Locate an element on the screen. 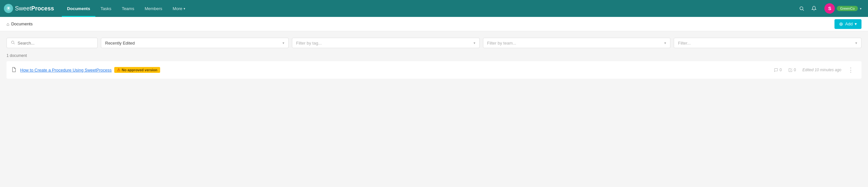  team-filter: Filter by team... ▾ is located at coordinates (577, 43).